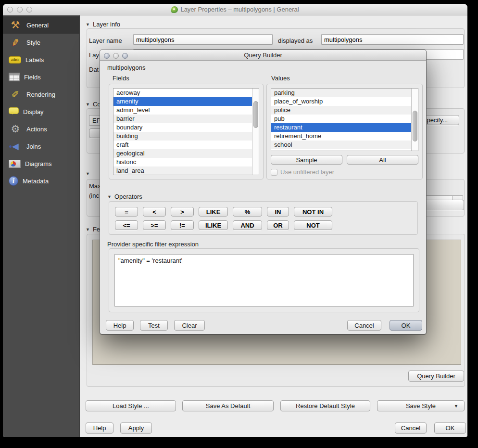 The height and width of the screenshot is (448, 478). Describe the element at coordinates (103, 24) in the screenshot. I see `layer-info-section-header: ▼ Layer info` at that location.